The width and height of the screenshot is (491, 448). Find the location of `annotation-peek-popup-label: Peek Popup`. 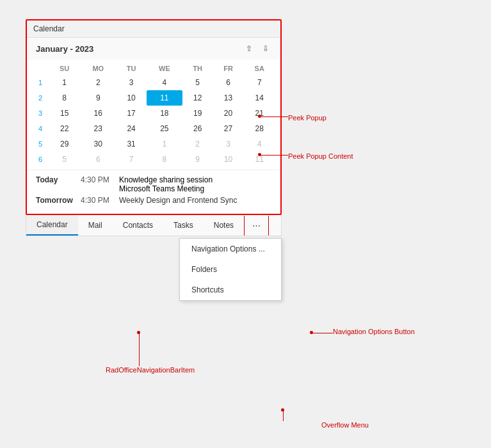

annotation-peek-popup-label: Peek Popup is located at coordinates (307, 118).